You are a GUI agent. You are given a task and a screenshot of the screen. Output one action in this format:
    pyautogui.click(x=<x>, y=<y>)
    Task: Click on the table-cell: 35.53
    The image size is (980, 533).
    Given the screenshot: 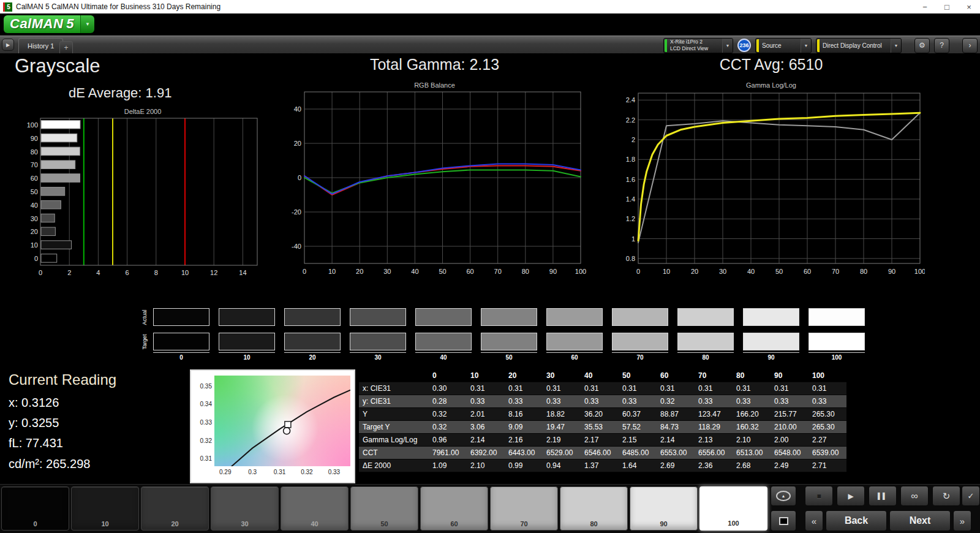 What is the action you would take?
    pyautogui.click(x=600, y=428)
    